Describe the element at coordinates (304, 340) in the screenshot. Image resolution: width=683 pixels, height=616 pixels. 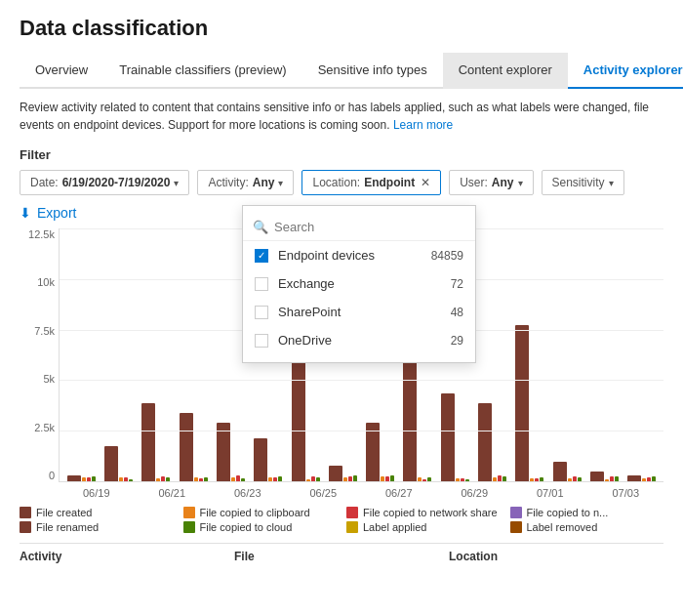
I see `onedrive-label: OneDrive` at that location.